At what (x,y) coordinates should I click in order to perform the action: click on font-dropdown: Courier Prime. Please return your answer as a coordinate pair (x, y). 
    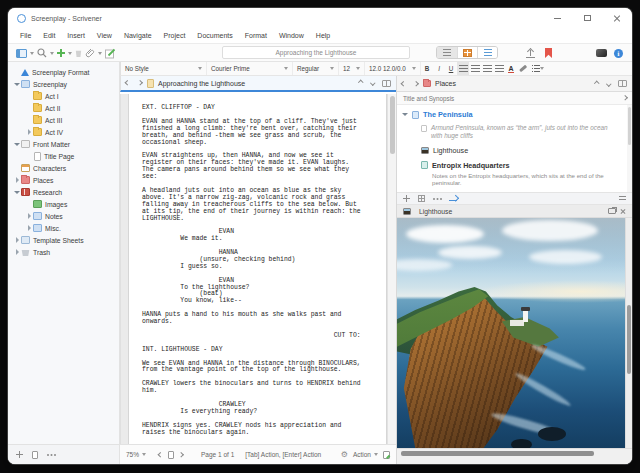
    Looking at the image, I should click on (250, 68).